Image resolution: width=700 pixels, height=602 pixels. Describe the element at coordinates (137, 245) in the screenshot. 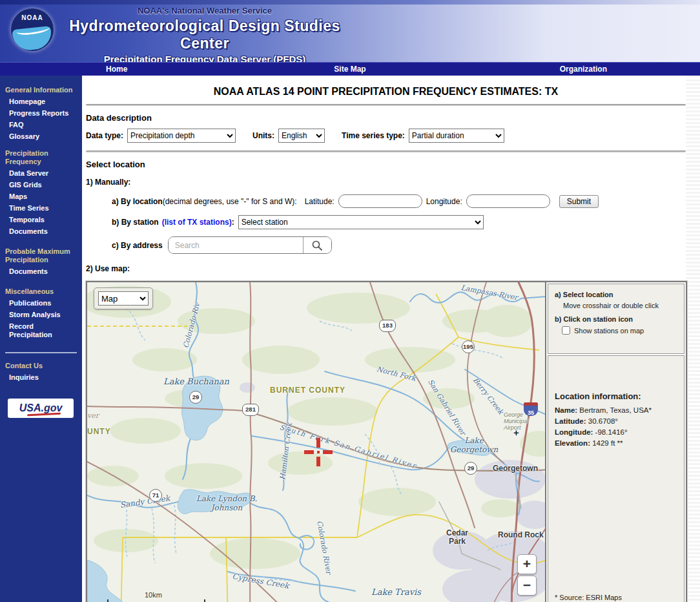

I see `by-address-label: c) By address` at that location.